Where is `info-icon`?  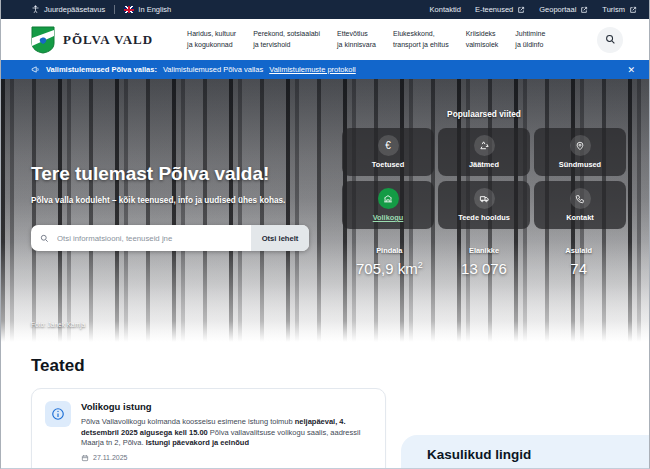 info-icon is located at coordinates (58, 414).